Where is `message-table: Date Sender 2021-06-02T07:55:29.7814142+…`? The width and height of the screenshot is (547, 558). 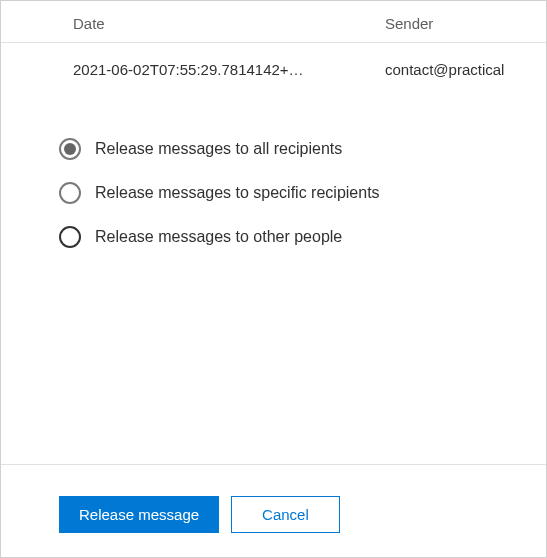 message-table: Date Sender 2021-06-02T07:55:29.7814142+… is located at coordinates (274, 40).